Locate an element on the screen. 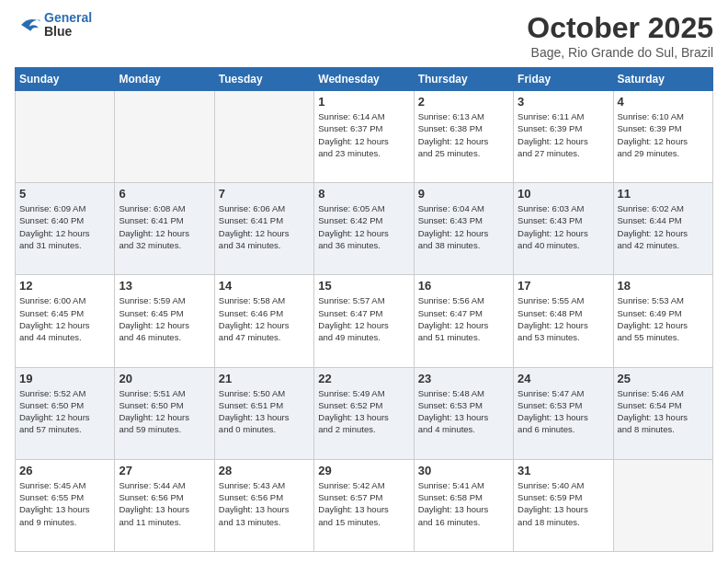 Image resolution: width=728 pixels, height=563 pixels. calendar-day-cell: 10Sunrise: 6:03 AM Sunset: 6:43 PM Dayli… is located at coordinates (563, 229).